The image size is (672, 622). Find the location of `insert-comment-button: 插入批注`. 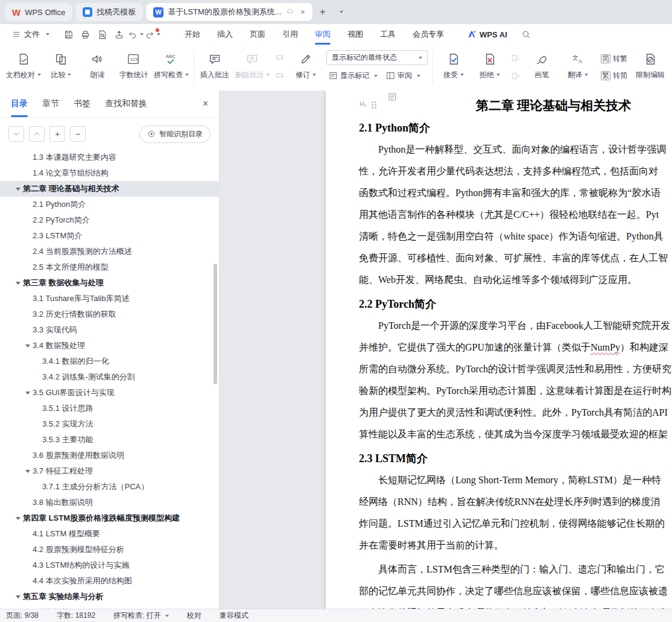

insert-comment-button: 插入批注 is located at coordinates (215, 66).